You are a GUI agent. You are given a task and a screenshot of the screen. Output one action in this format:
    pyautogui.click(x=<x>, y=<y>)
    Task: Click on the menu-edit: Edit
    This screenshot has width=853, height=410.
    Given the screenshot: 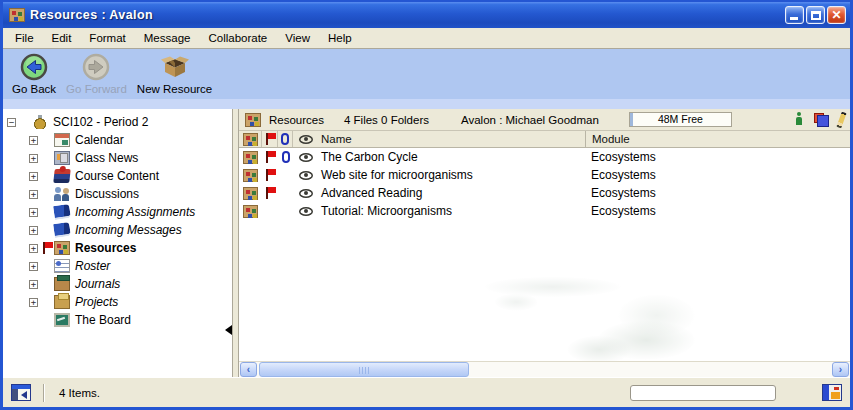 What is the action you would take?
    pyautogui.click(x=62, y=38)
    